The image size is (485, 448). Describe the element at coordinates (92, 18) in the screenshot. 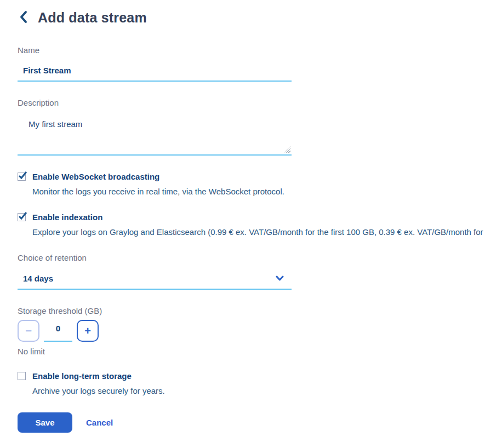

I see `page-title: Add data stream` at that location.